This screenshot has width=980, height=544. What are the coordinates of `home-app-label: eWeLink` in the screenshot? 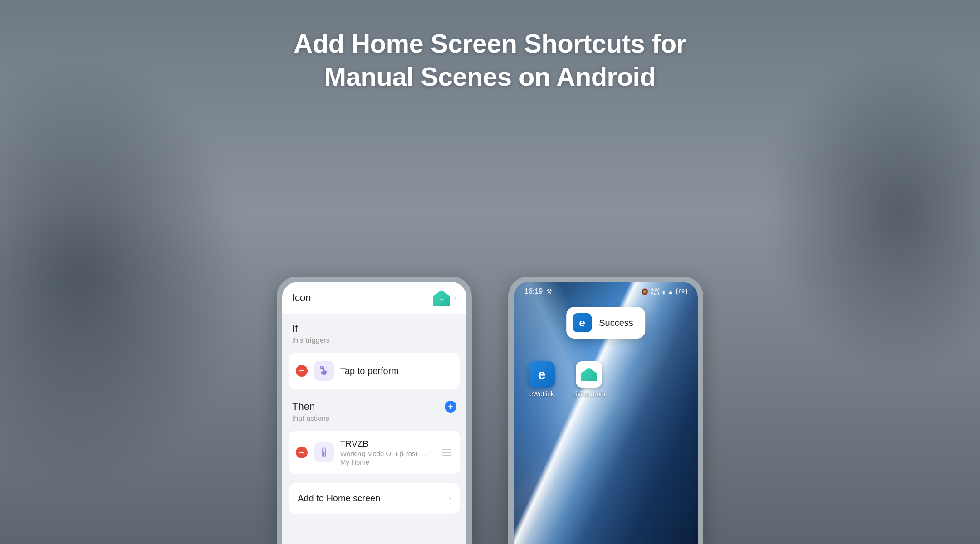 It's located at (542, 394).